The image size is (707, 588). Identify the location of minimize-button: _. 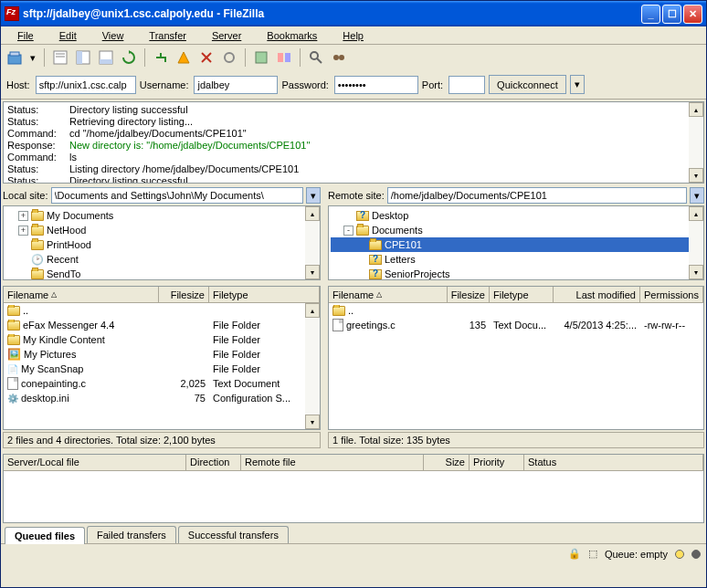
(650, 15).